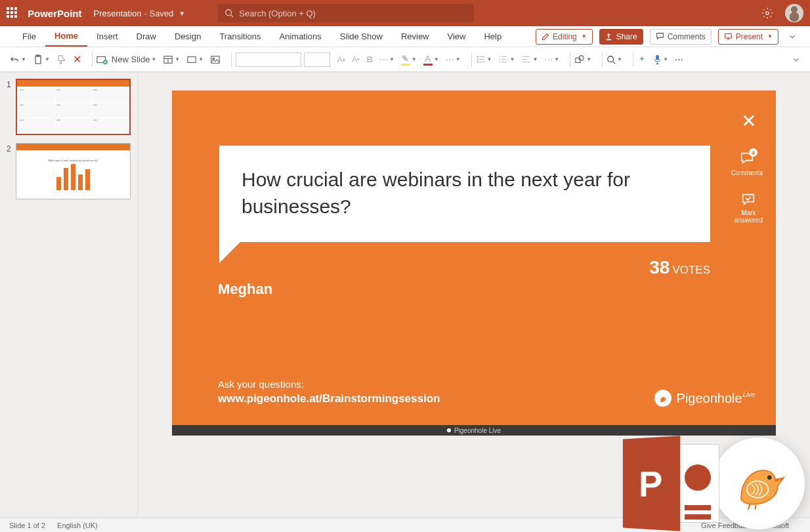 The width and height of the screenshot is (810, 532). What do you see at coordinates (346, 13) in the screenshot?
I see `search-input: Search (Option + Q)` at bounding box center [346, 13].